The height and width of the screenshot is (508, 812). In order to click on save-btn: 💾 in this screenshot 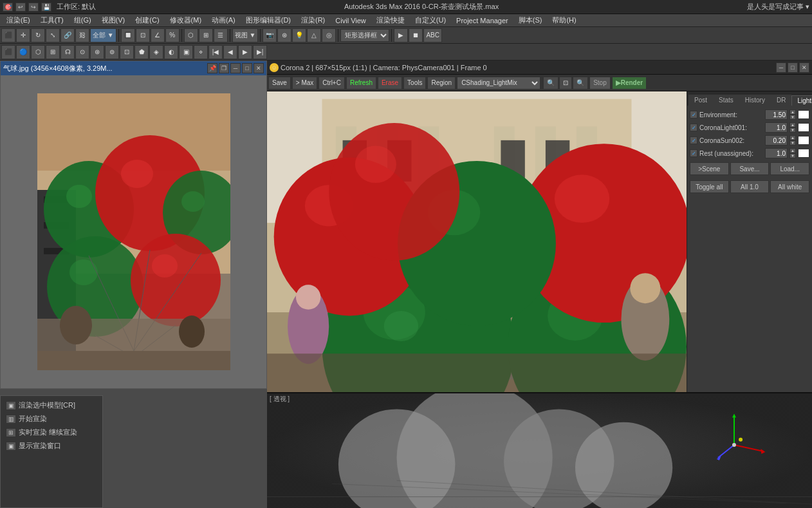, I will do `click(46, 7)`.